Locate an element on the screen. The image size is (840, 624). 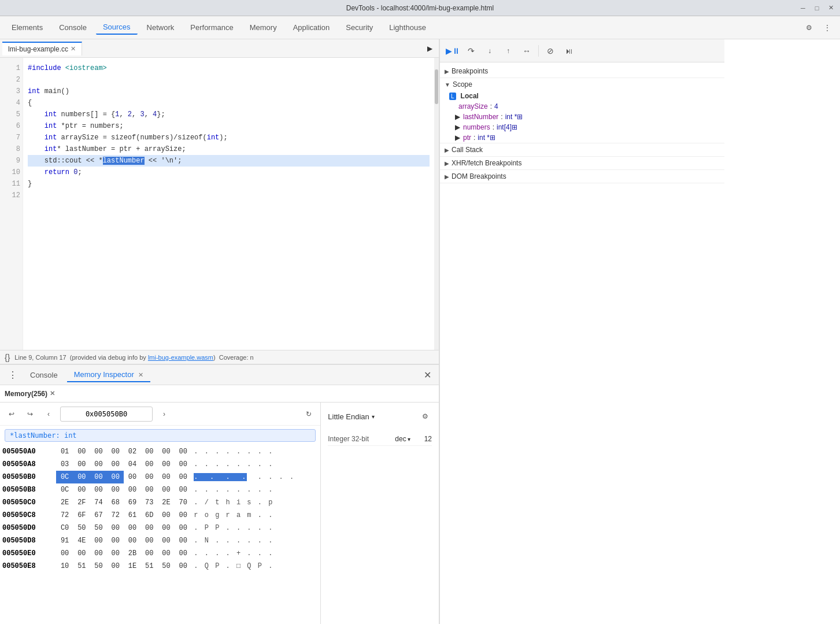
tab-elements: Elements is located at coordinates (27, 28).